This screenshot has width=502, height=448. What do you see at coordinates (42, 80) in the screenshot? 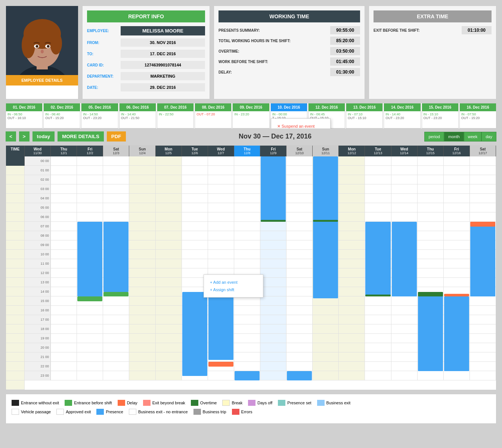
I see `employee-details-button: EMPLOYEE DETAILS` at bounding box center [42, 80].